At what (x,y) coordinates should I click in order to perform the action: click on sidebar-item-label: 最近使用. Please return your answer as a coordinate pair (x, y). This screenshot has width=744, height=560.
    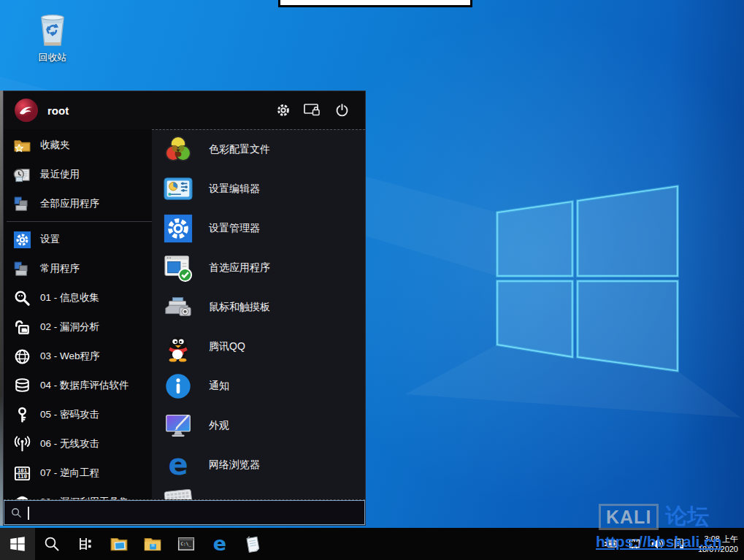
    Looking at the image, I should click on (60, 174).